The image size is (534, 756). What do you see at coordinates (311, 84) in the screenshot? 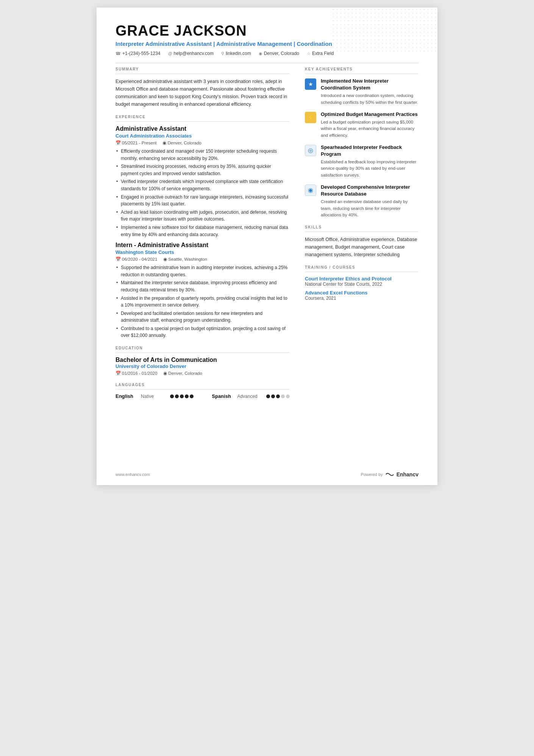
I see `achievement-icon-star: ★` at bounding box center [311, 84].